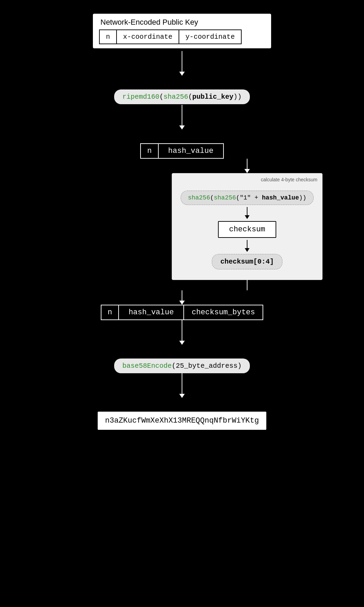  I want to click on combined-box: n hash_value checksum_bytes, so click(182, 313).